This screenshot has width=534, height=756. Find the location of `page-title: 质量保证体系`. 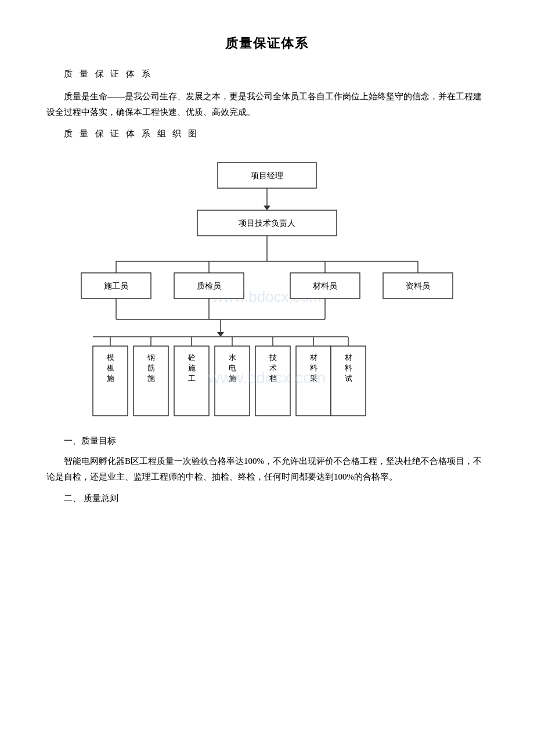

page-title: 质量保证体系 is located at coordinates (267, 44).